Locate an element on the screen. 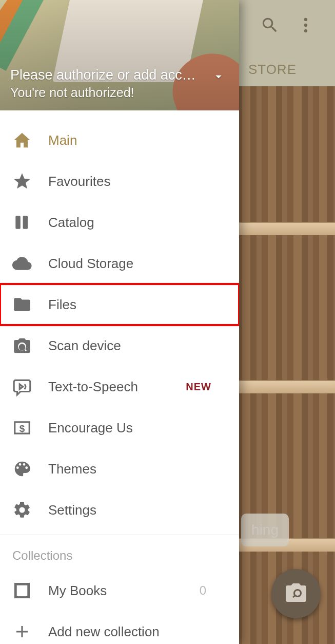 The width and height of the screenshot is (335, 644). partial-hint-text: hing is located at coordinates (265, 530).